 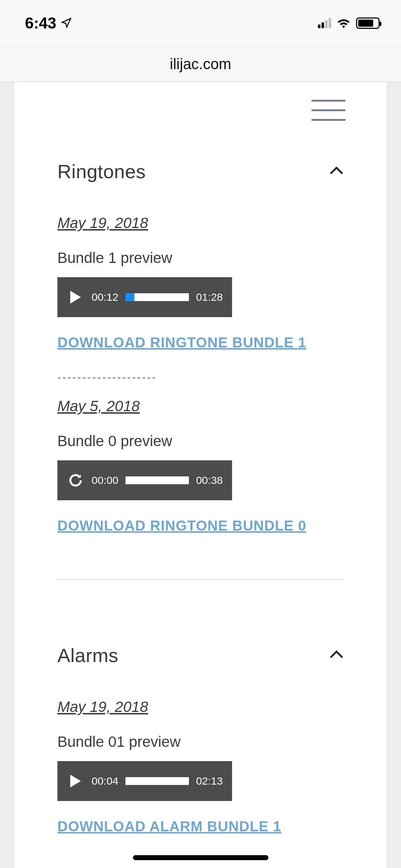 I want to click on download-link: DOWNLOAD RINGTONE BUNDLE 1, so click(x=182, y=342).